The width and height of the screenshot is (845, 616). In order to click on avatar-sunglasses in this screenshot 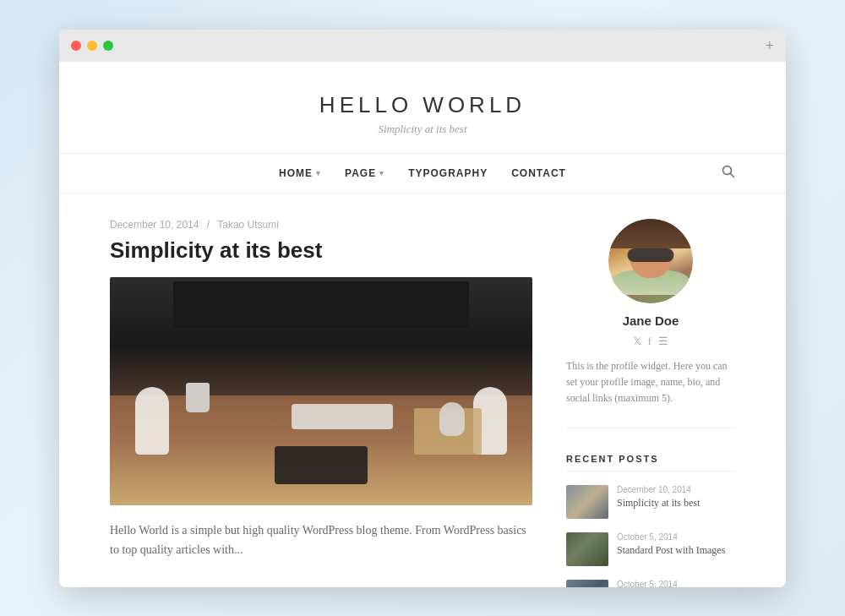, I will do `click(651, 255)`.